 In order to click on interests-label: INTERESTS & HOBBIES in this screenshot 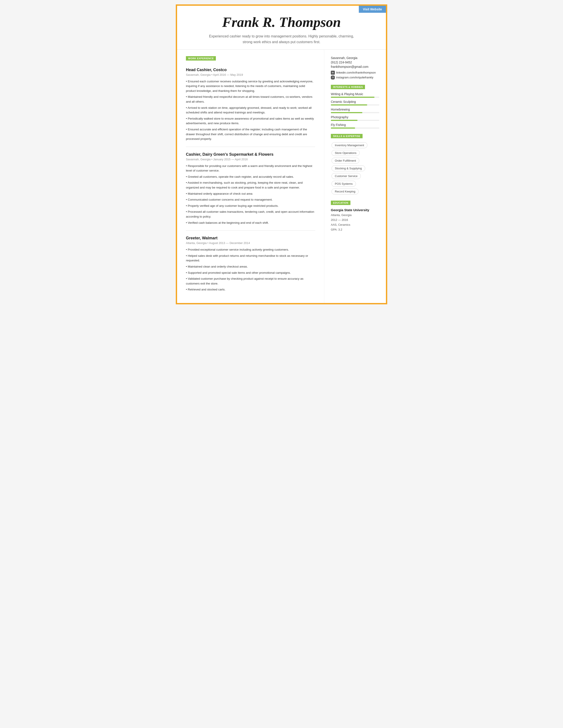, I will do `click(348, 87)`.